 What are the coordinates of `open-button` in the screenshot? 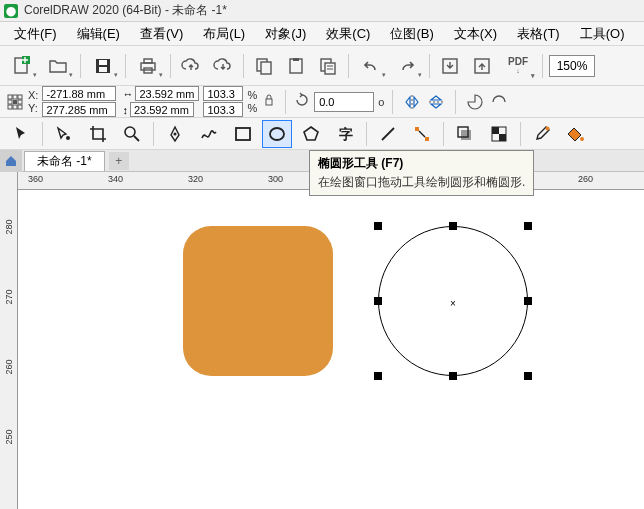 It's located at (58, 66).